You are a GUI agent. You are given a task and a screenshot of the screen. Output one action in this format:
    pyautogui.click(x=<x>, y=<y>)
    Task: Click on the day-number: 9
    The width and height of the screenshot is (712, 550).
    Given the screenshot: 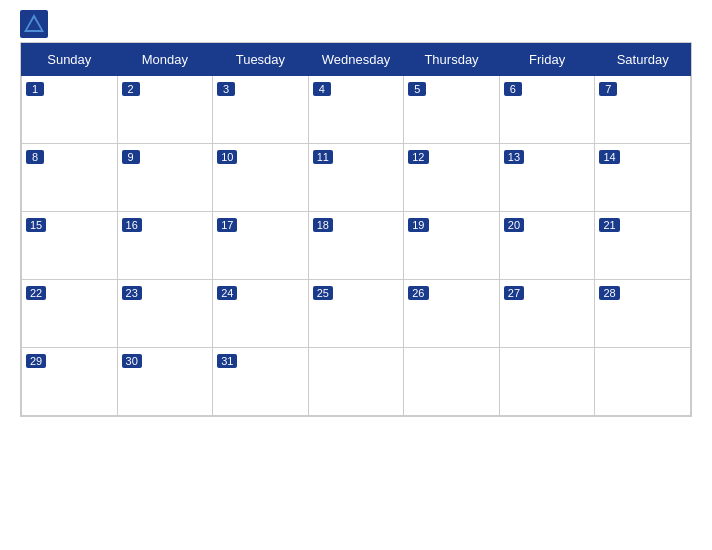 What is the action you would take?
    pyautogui.click(x=131, y=157)
    